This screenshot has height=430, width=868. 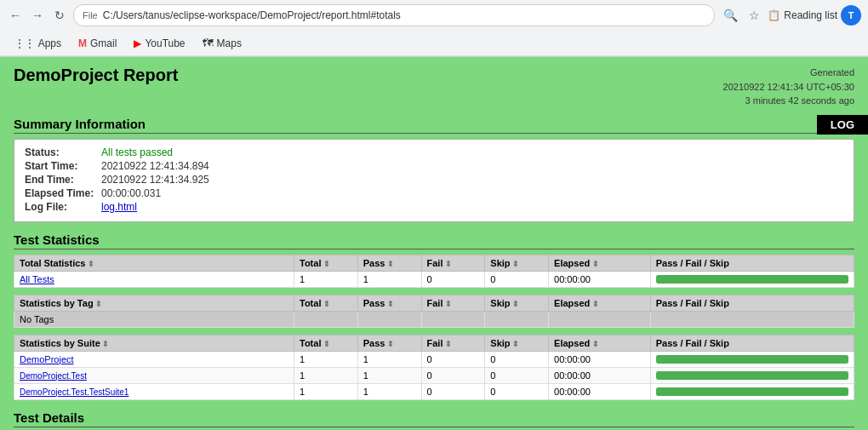 I want to click on col-tag-skip: Skip, so click(x=517, y=303).